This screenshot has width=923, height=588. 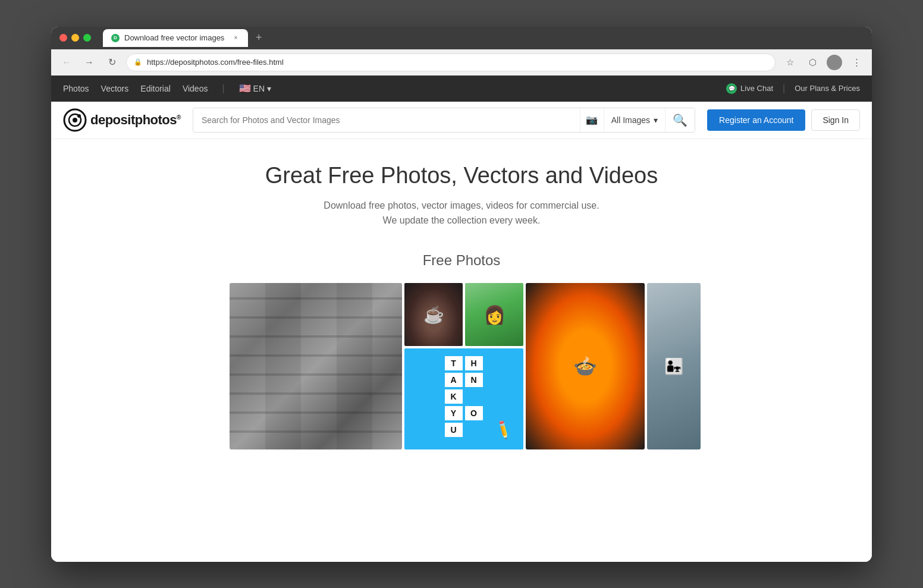 What do you see at coordinates (454, 430) in the screenshot?
I see `tile-U: U` at bounding box center [454, 430].